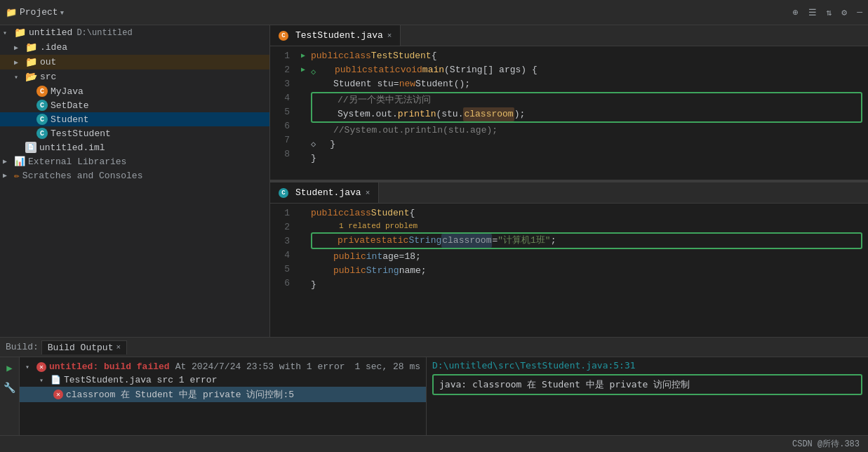  I want to click on code-line-7: ◇ }, so click(580, 145).